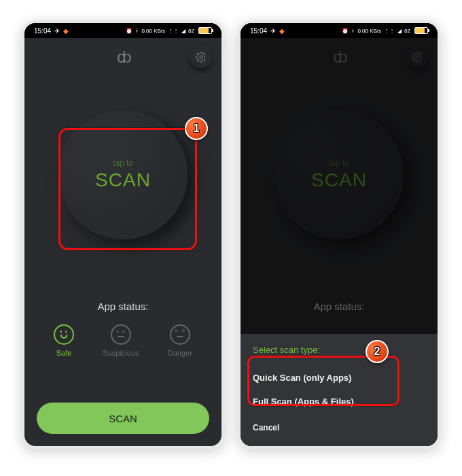 The width and height of the screenshot is (462, 476). What do you see at coordinates (180, 353) in the screenshot?
I see `status-danger-label: Danger` at bounding box center [180, 353].